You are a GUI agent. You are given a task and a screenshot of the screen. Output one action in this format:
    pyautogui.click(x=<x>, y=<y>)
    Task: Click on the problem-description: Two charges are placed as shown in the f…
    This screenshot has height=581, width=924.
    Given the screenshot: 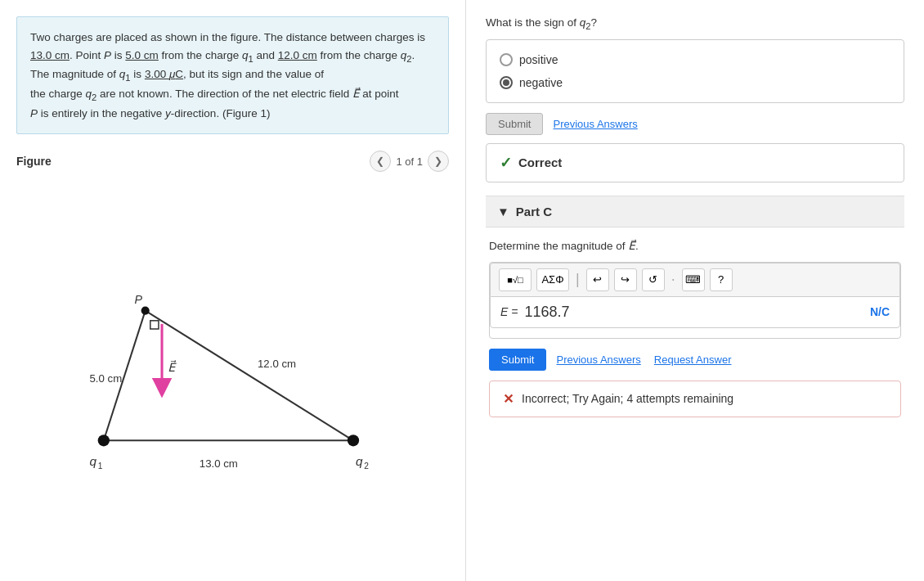 What is the action you would take?
    pyautogui.click(x=232, y=75)
    